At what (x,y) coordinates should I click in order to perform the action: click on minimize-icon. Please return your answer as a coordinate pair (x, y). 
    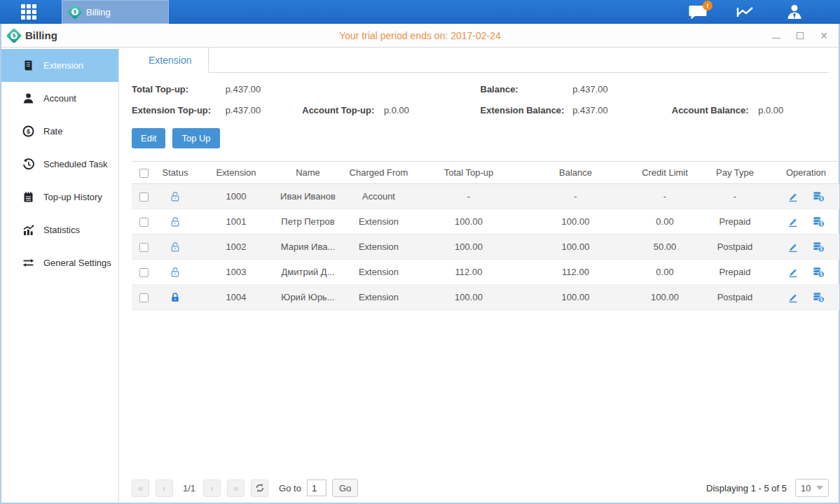
    Looking at the image, I should click on (776, 36).